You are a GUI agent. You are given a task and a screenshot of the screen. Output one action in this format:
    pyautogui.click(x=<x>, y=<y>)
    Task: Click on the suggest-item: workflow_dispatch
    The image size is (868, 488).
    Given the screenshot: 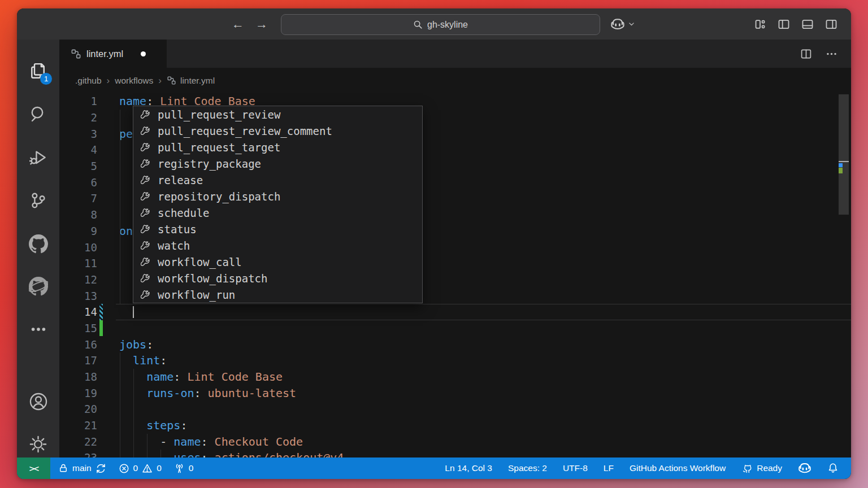 What is the action you would take?
    pyautogui.click(x=278, y=278)
    